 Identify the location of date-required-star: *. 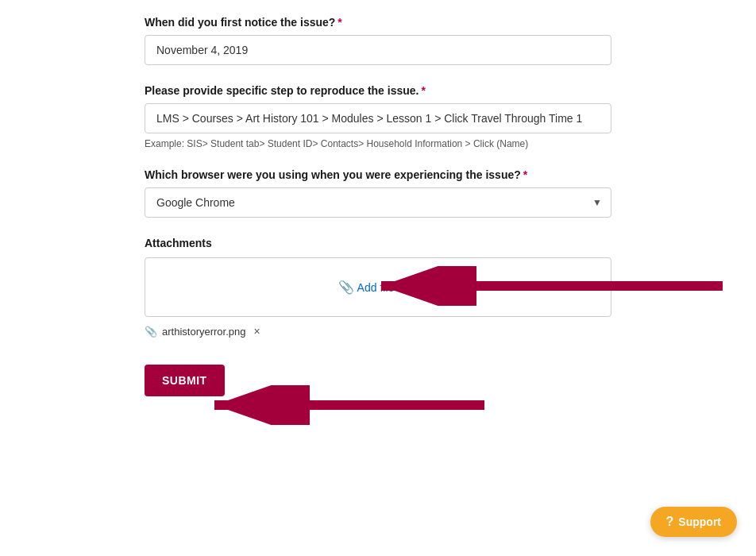
(340, 22).